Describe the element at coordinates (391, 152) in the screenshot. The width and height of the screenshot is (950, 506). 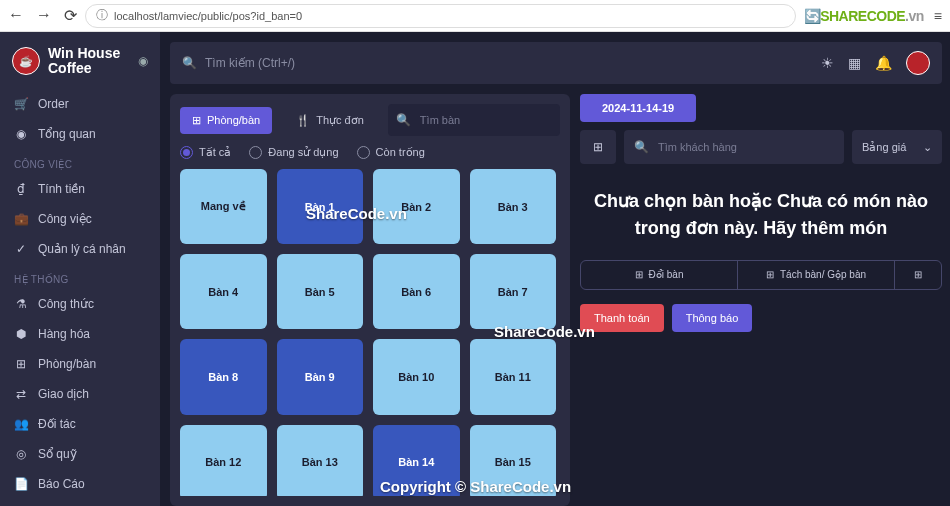
I see `filter-empty: Còn trống` at that location.